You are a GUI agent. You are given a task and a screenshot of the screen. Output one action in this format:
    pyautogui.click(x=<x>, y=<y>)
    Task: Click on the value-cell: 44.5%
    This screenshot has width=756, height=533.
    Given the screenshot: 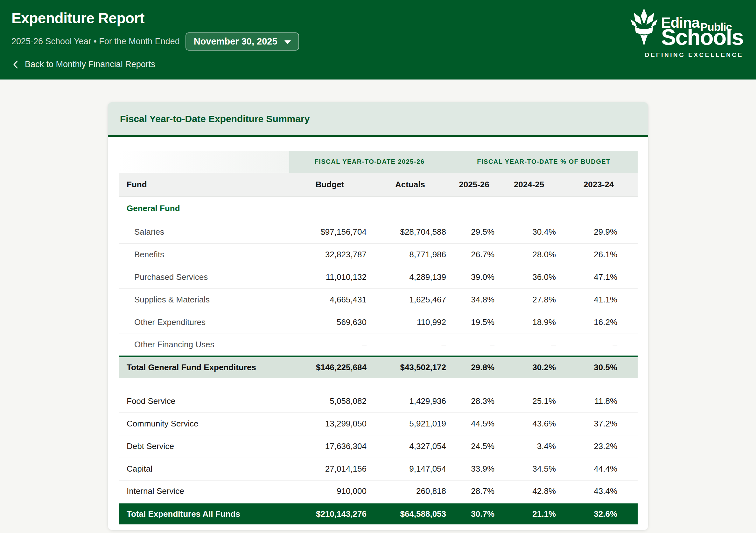 What is the action you would take?
    pyautogui.click(x=474, y=424)
    